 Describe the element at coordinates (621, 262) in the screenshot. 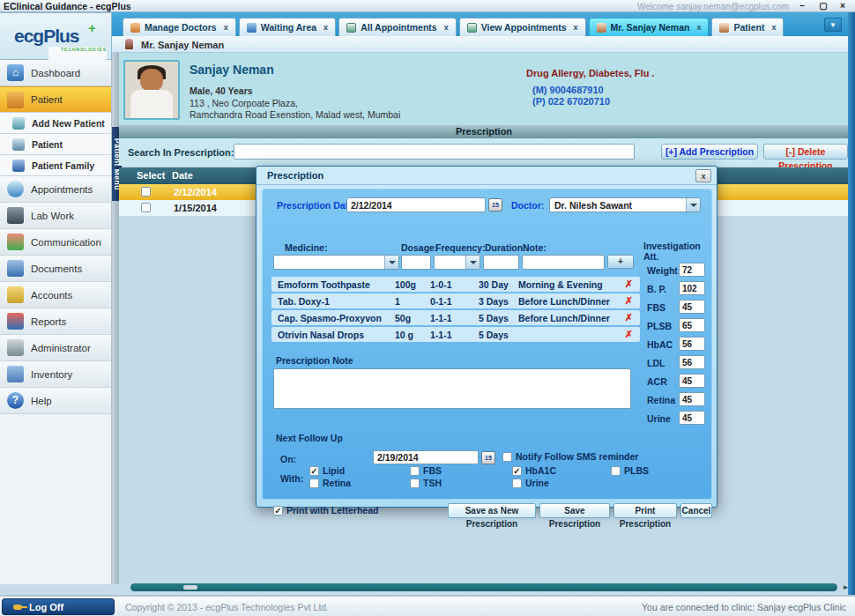

I see `add-medicine-button: +` at that location.